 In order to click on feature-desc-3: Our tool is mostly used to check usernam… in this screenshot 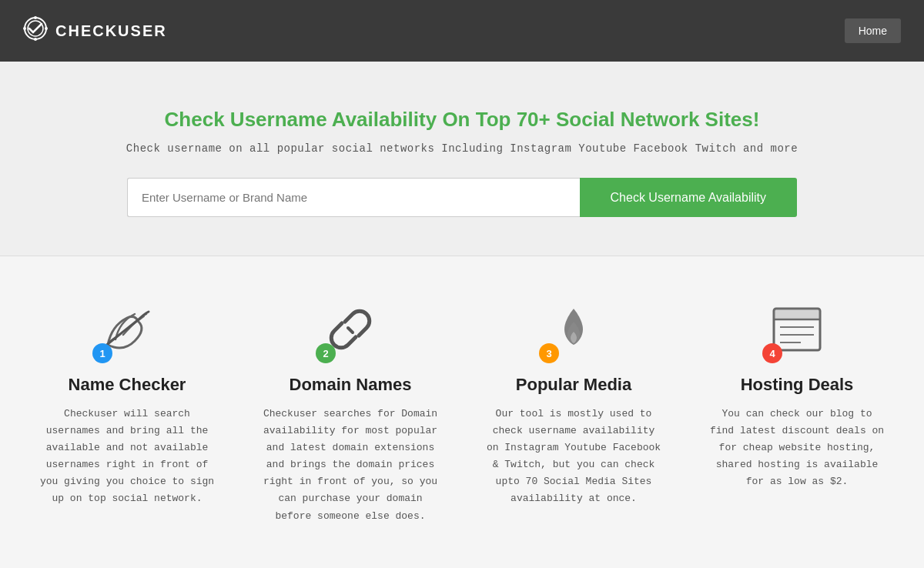, I will do `click(574, 457)`.